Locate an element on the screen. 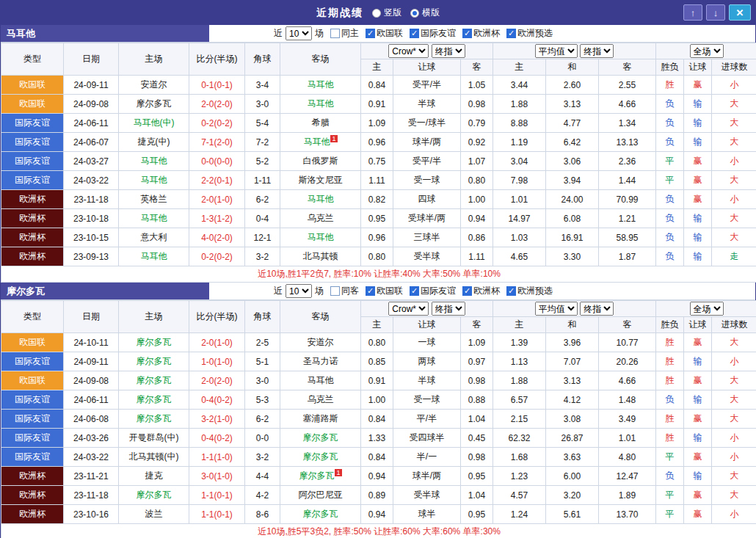  eu-home-odds: 4.57 is located at coordinates (520, 495).